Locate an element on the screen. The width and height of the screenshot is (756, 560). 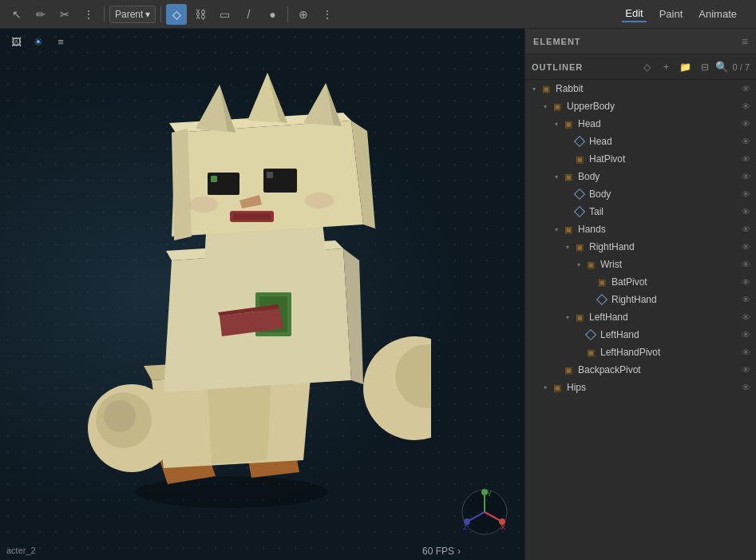
tree-item-upperbody: ▾ ▣ UpperBody 👁 is located at coordinates (640, 106).